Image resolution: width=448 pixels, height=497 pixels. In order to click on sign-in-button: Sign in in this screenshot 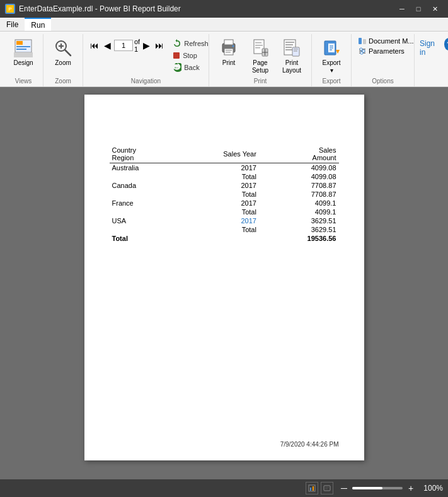, I will do `click(428, 48)`.